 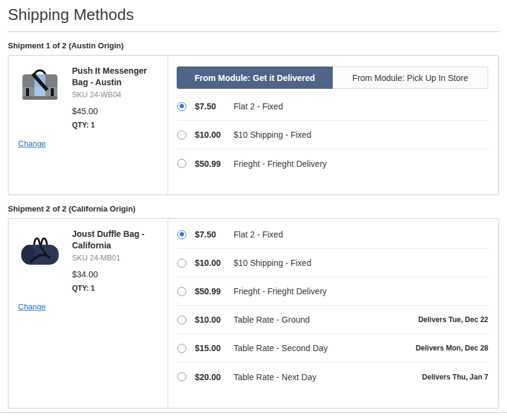 What do you see at coordinates (253, 412) in the screenshot?
I see `page-bottom-divider` at bounding box center [253, 412].